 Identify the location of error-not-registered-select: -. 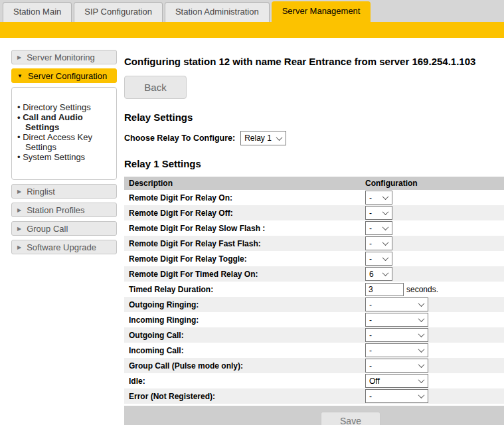
(397, 396).